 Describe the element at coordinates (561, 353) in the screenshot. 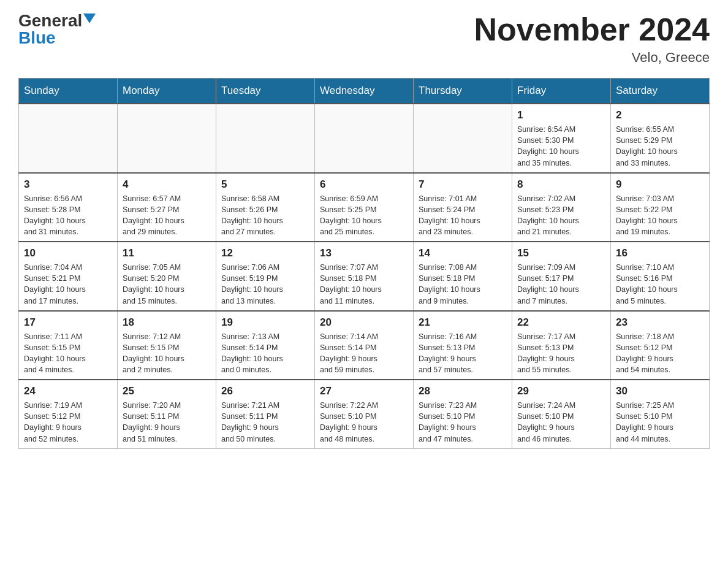

I see `day-info: Sunrise: 7:17 AMSunset: 5:13 PMDaylight:…` at that location.